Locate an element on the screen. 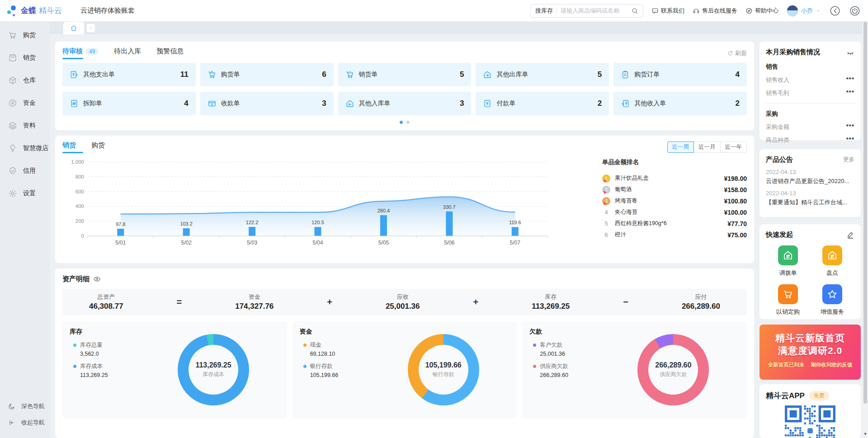 Image resolution: width=868 pixels, height=438 pixels. toplink-2: 帮助中心 is located at coordinates (762, 11).